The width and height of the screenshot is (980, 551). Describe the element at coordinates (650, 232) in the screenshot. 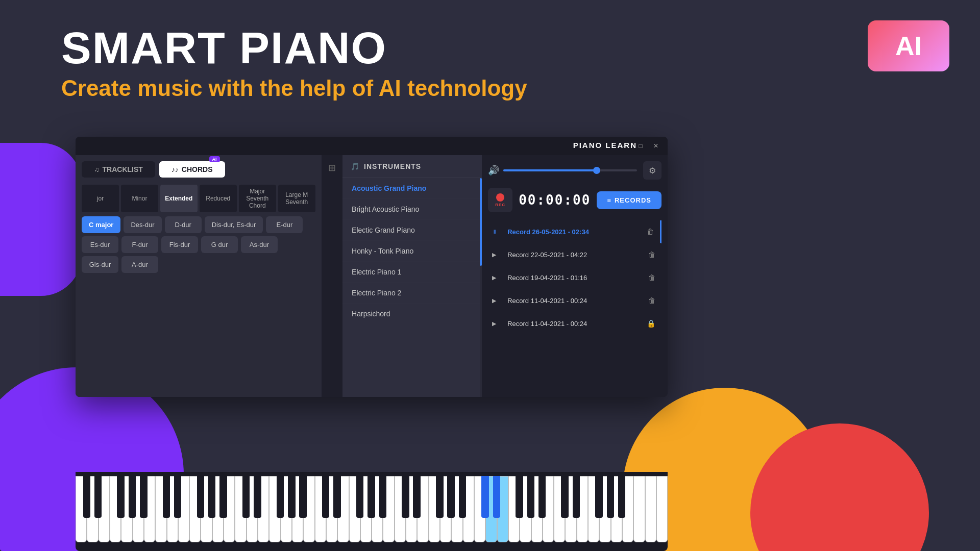

I see `delete-record-1: 🗑` at that location.